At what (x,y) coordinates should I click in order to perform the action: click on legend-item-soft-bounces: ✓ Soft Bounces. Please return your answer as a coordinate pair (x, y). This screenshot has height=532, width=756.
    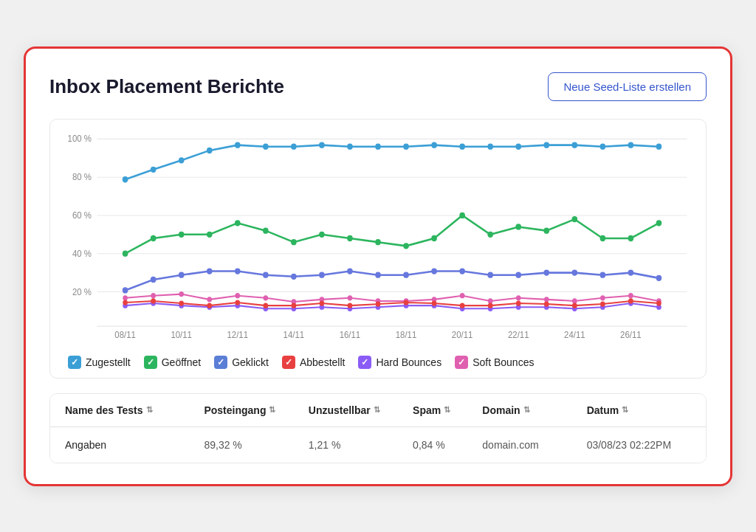
    Looking at the image, I should click on (495, 362).